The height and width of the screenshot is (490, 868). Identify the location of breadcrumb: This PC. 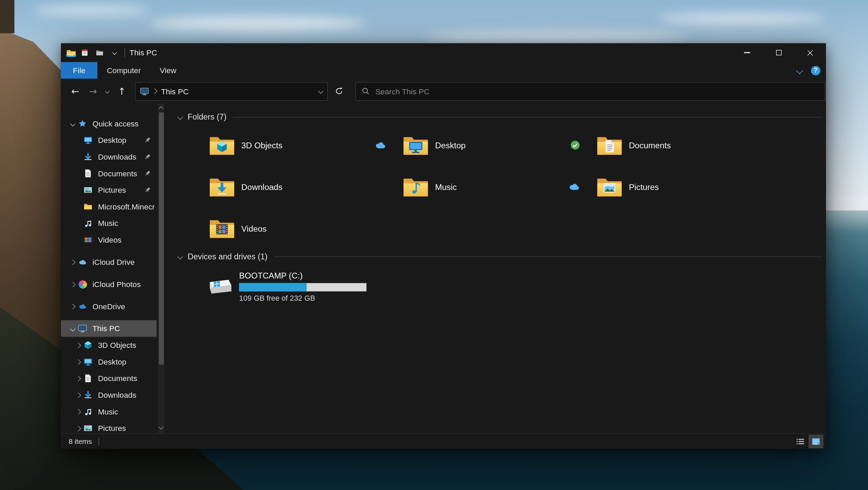
(175, 91).